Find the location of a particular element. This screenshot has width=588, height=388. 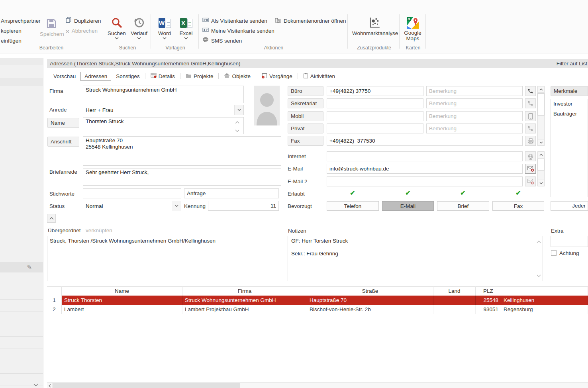

email2-input is located at coordinates (425, 182).